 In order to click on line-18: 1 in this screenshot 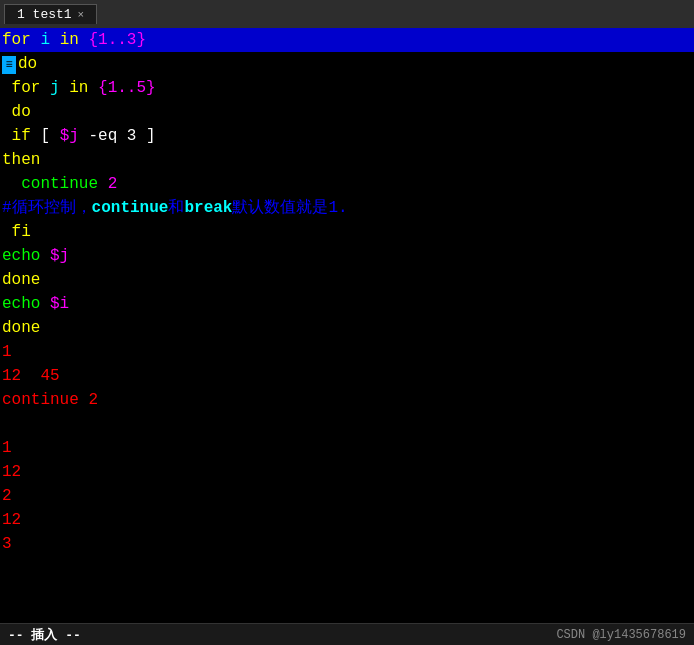, I will do `click(347, 448)`.